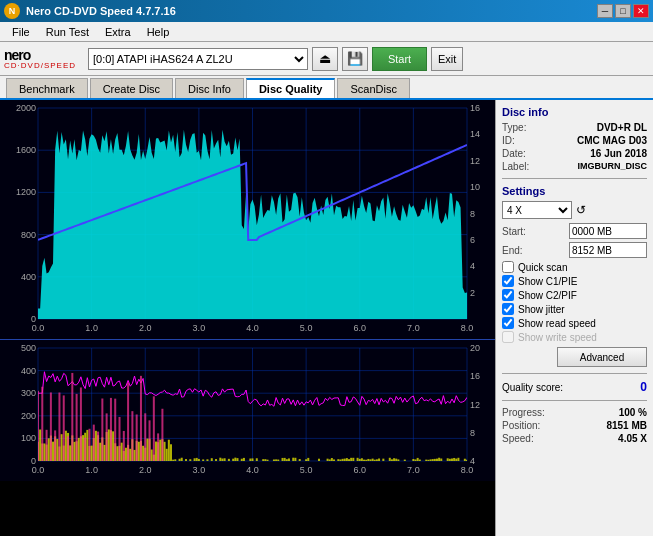 The image size is (653, 536). Describe the element at coordinates (574, 426) in the screenshot. I see `position-row: Position: 8151 MB` at that location.